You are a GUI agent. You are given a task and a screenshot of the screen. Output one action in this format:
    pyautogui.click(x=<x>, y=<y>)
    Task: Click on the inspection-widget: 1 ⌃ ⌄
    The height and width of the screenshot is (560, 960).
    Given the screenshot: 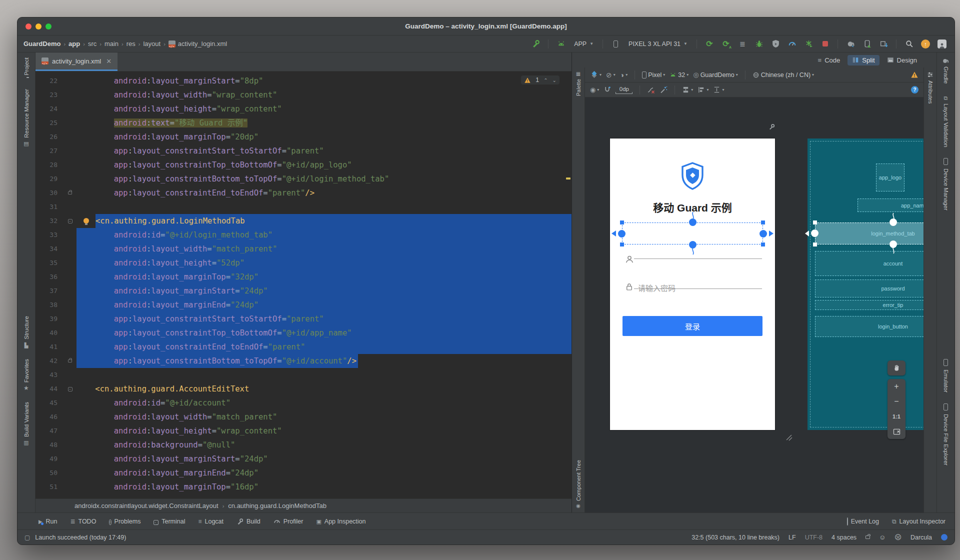 What is the action you would take?
    pyautogui.click(x=540, y=80)
    